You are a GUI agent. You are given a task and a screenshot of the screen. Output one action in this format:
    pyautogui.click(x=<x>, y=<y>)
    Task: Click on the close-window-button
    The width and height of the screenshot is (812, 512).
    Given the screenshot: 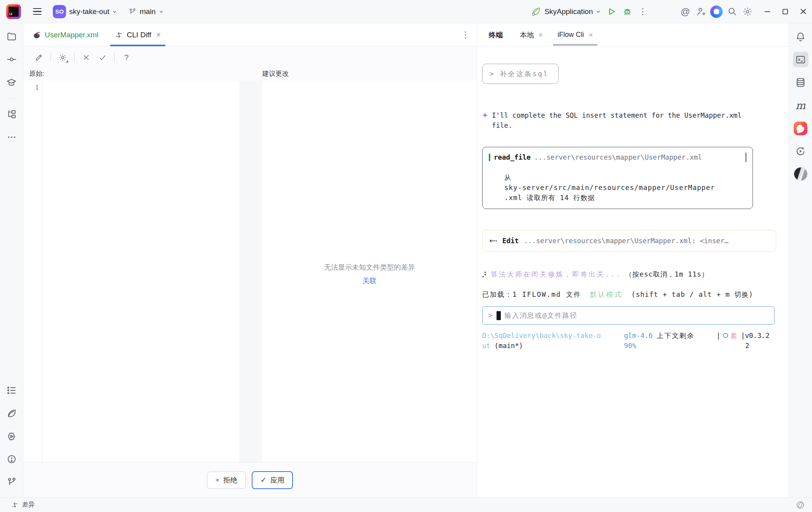 What is the action you would take?
    pyautogui.click(x=803, y=12)
    